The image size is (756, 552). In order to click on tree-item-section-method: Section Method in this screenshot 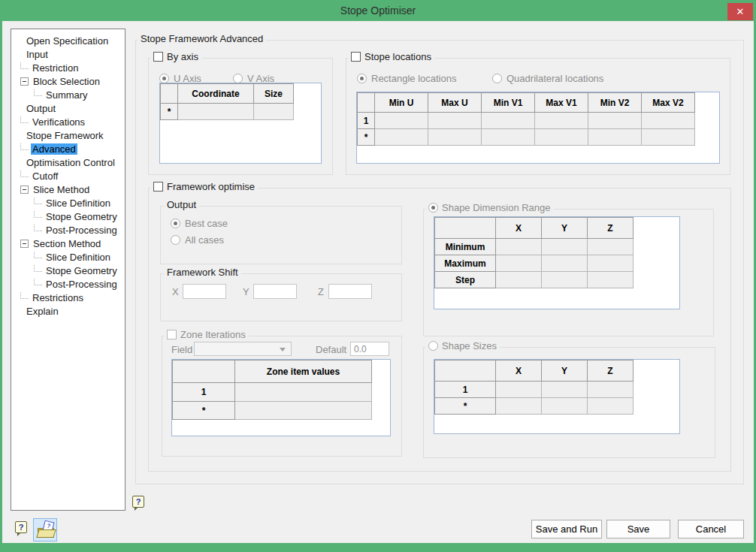, I will do `click(68, 243)`.